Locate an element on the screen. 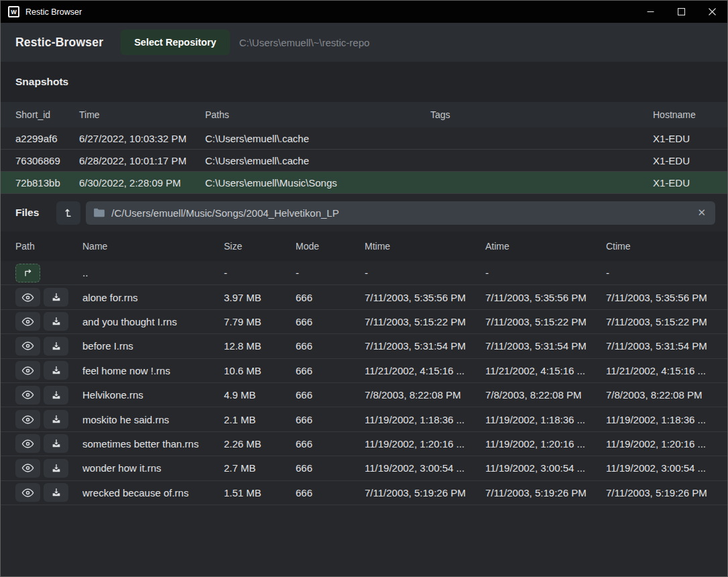 Image resolution: width=728 pixels, height=577 pixels. file-atime: 11/19/2002, 3:00:54 ... is located at coordinates (546, 468).